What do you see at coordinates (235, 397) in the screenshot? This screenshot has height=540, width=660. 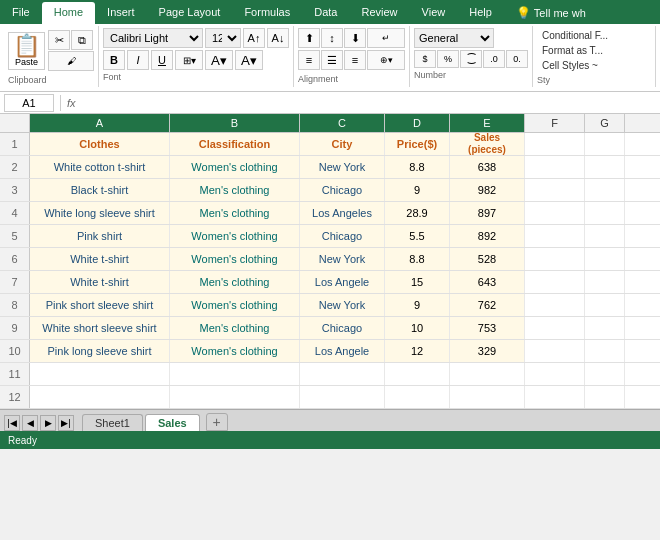 I see `cell-b12` at bounding box center [235, 397].